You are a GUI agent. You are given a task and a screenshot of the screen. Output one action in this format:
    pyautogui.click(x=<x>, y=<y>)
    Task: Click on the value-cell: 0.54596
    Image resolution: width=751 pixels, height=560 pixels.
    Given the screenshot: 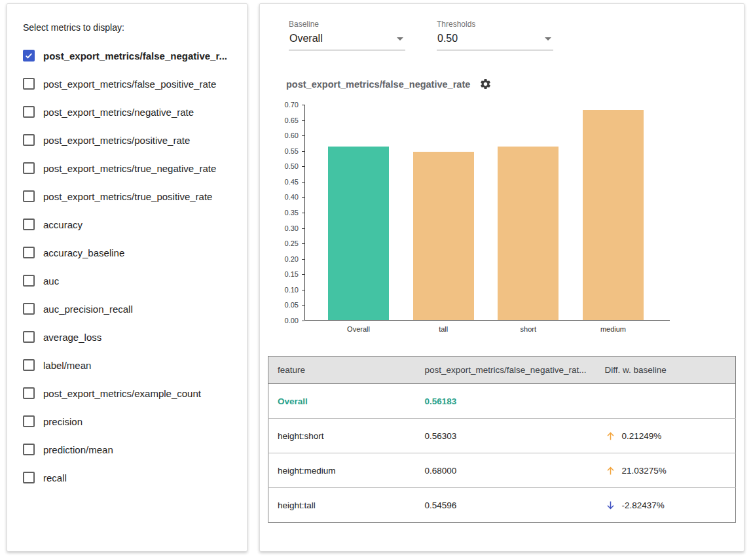 What is the action you would take?
    pyautogui.click(x=505, y=505)
    